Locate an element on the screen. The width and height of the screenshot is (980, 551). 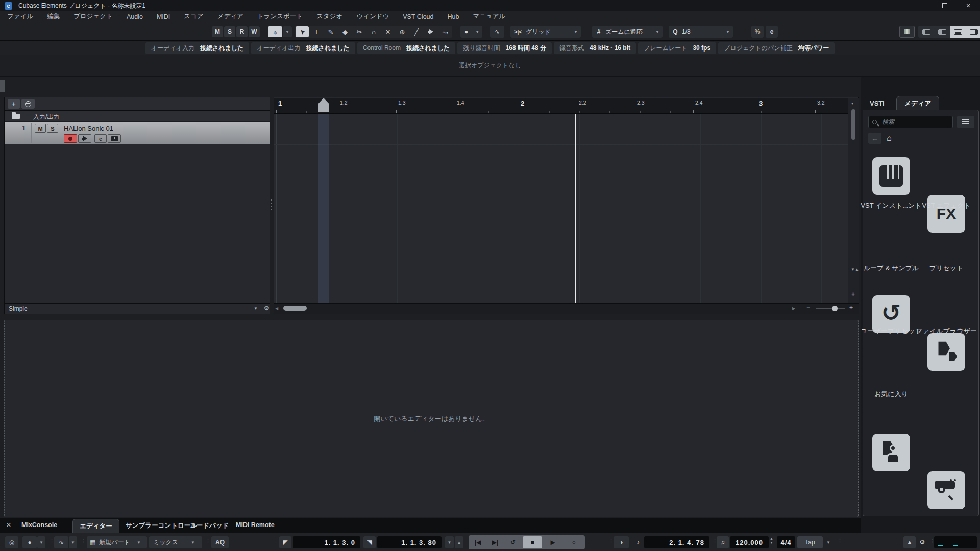
snap-on-off-icon: >|< is located at coordinates (518, 32).